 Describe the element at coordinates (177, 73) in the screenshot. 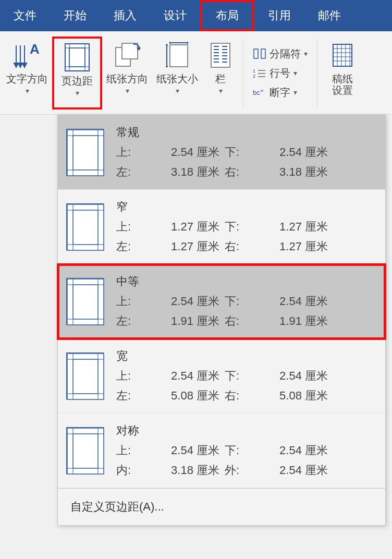

I see `size-button: 纸张大小 ▾` at that location.